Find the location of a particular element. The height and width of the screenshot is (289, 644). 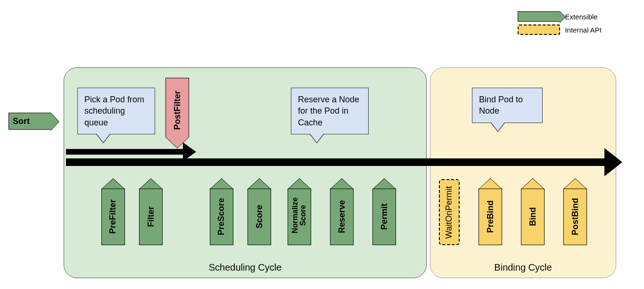

normalizescore-stage: NormalizeScore is located at coordinates (299, 212).